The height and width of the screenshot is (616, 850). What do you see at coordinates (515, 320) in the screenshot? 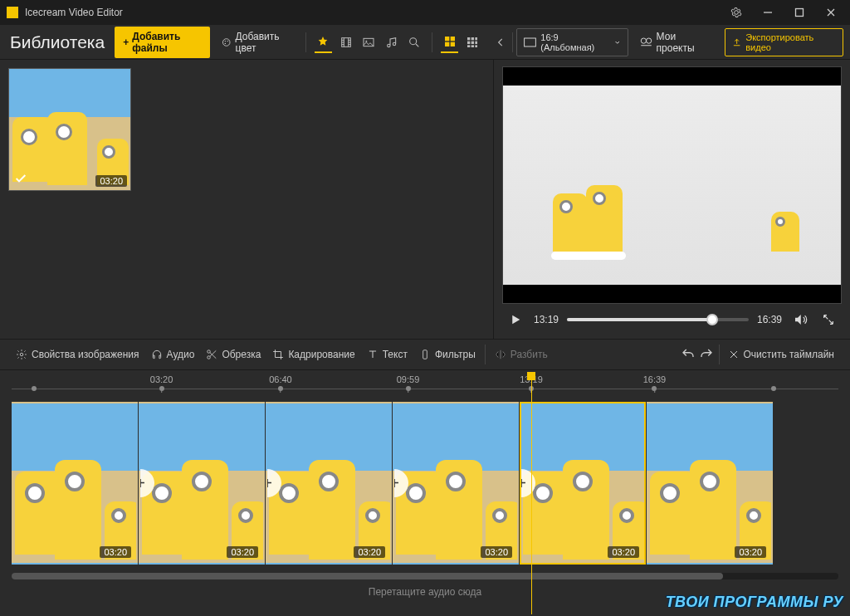
I see `play-button` at bounding box center [515, 320].